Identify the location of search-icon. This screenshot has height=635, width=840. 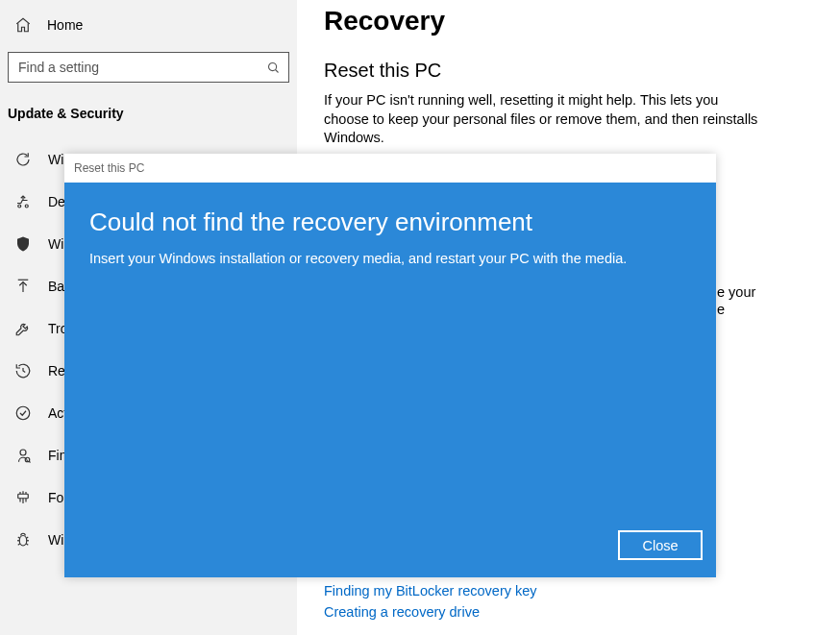
(273, 67).